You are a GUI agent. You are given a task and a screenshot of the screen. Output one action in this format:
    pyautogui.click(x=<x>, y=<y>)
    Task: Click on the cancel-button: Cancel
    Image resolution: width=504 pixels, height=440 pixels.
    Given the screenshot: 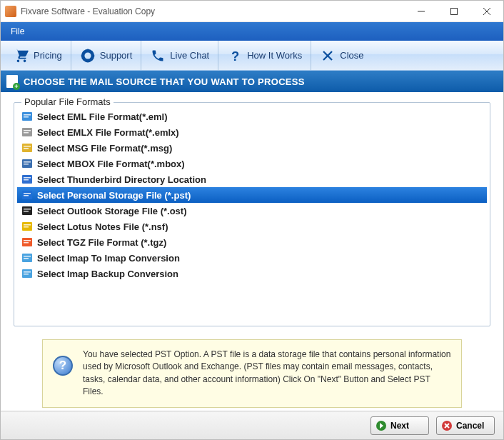 What is the action you would take?
    pyautogui.click(x=465, y=426)
    